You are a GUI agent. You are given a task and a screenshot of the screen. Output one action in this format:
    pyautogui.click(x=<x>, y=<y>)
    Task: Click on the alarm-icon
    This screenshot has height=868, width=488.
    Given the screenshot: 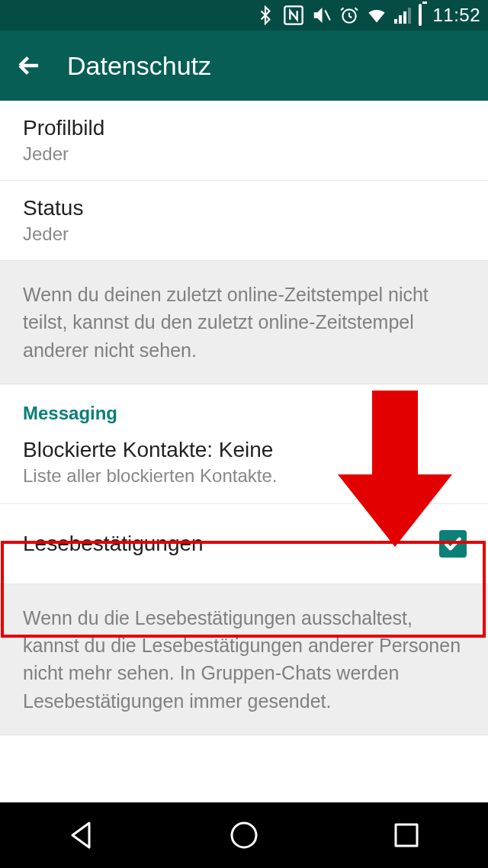 What is the action you would take?
    pyautogui.click(x=349, y=15)
    